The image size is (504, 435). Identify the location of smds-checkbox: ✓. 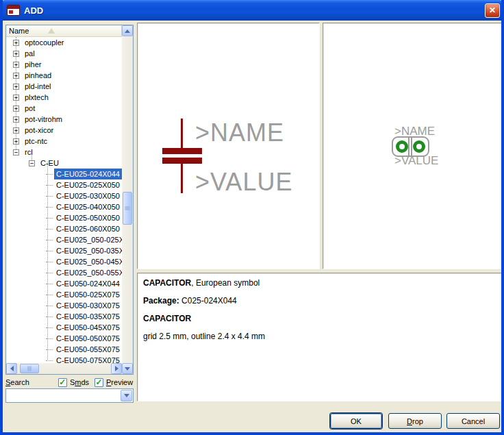
(63, 382).